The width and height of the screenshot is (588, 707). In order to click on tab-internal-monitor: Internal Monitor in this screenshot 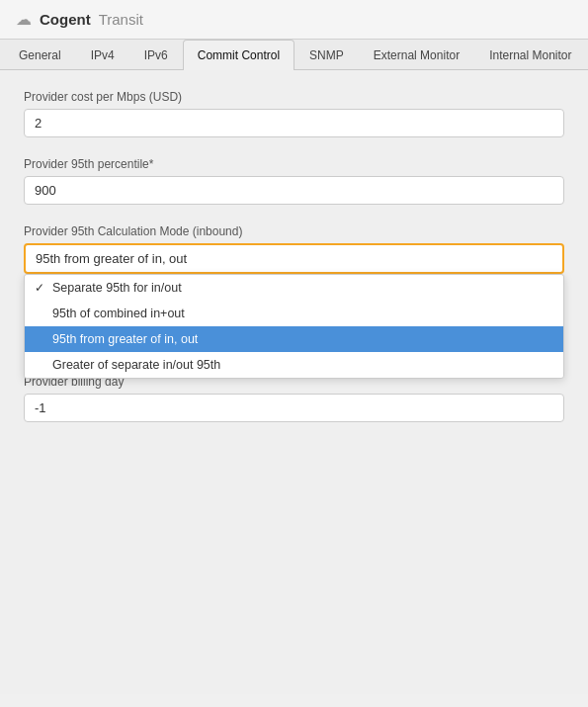, I will do `click(530, 55)`.